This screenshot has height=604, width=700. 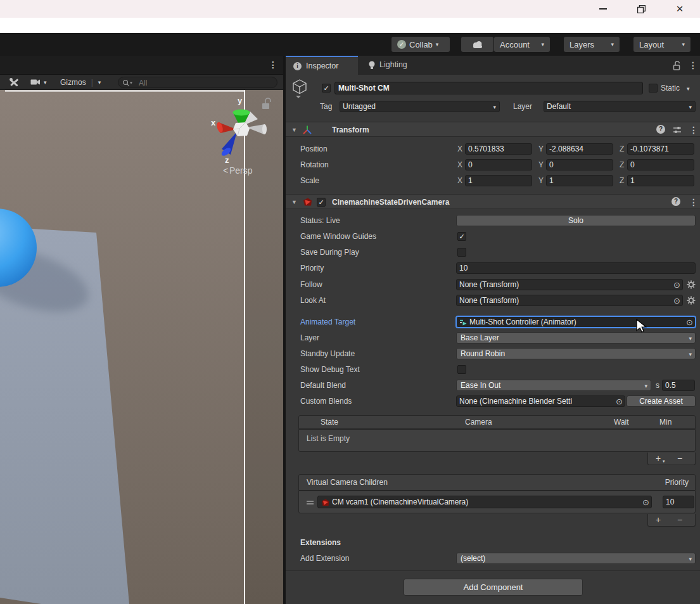 I want to click on wait-column-header: Wait, so click(x=621, y=422).